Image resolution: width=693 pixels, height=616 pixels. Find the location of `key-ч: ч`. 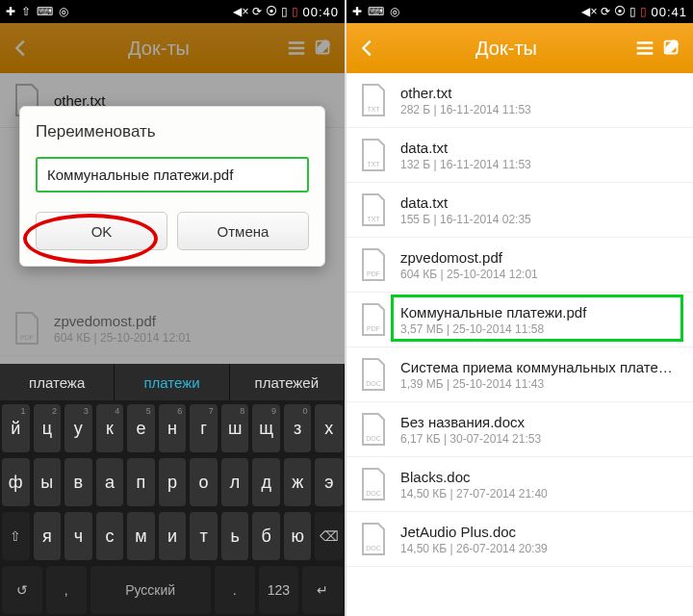

key-ч: ч is located at coordinates (79, 536).